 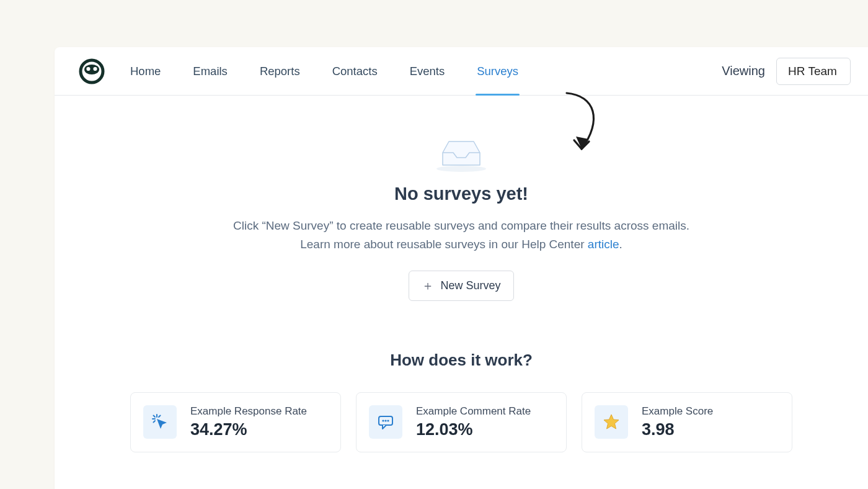 I want to click on card-value: 34.27%, so click(x=249, y=429).